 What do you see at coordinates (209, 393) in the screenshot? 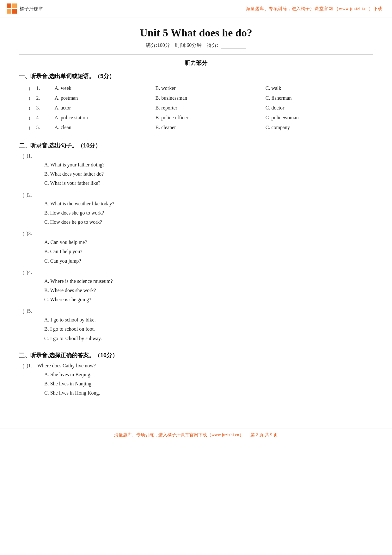
I see `option-line: C. She lives in Hong Kong.` at bounding box center [209, 393].